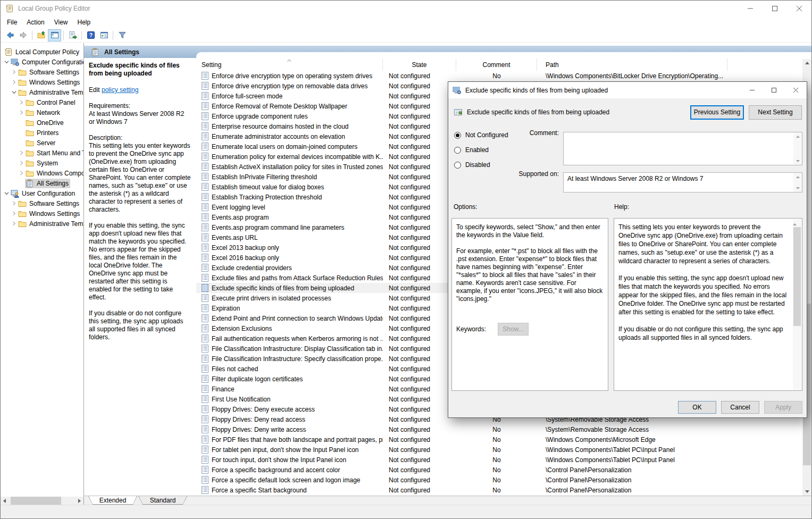 The image size is (812, 519). I want to click on folder-icon, so click(30, 163).